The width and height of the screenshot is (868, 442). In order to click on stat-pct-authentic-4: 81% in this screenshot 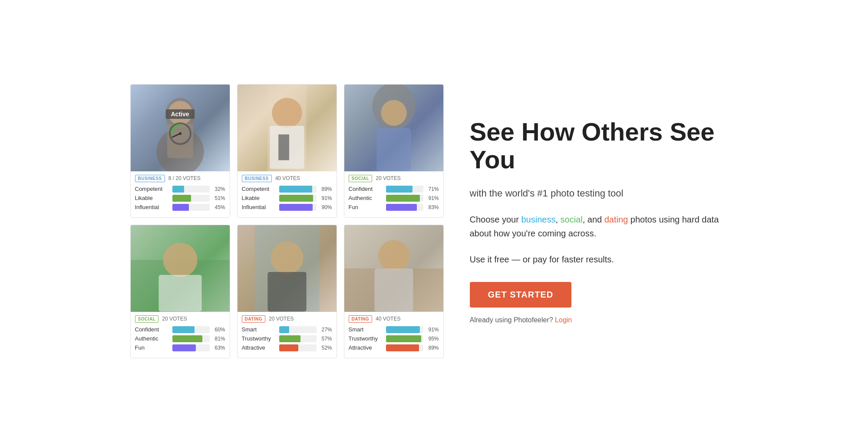, I will do `click(219, 339)`.